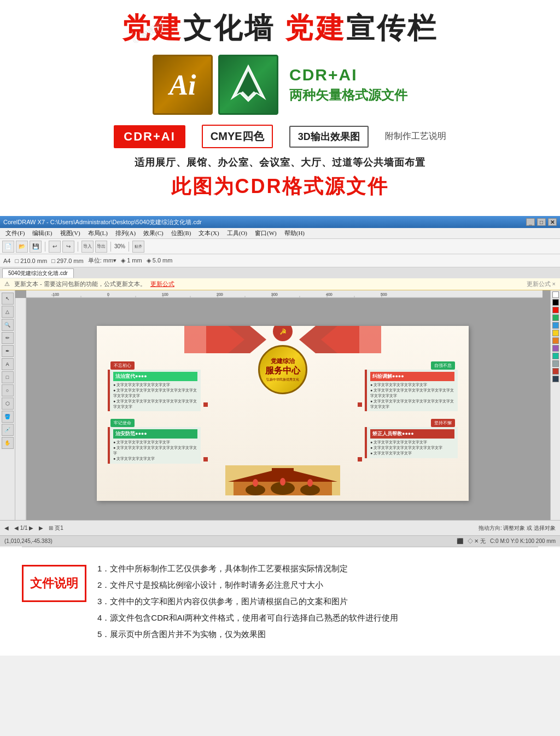 This screenshot has width=560, height=736. What do you see at coordinates (162, 284) in the screenshot?
I see `update-link: 更新公式` at bounding box center [162, 284].